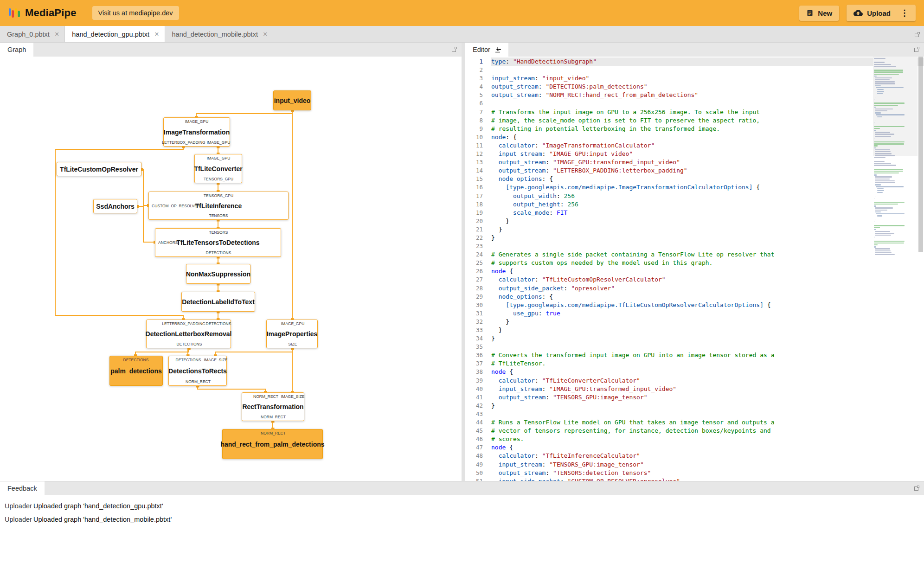  I want to click on file-tab: Graph_0.pbtxt×, so click(32, 34).